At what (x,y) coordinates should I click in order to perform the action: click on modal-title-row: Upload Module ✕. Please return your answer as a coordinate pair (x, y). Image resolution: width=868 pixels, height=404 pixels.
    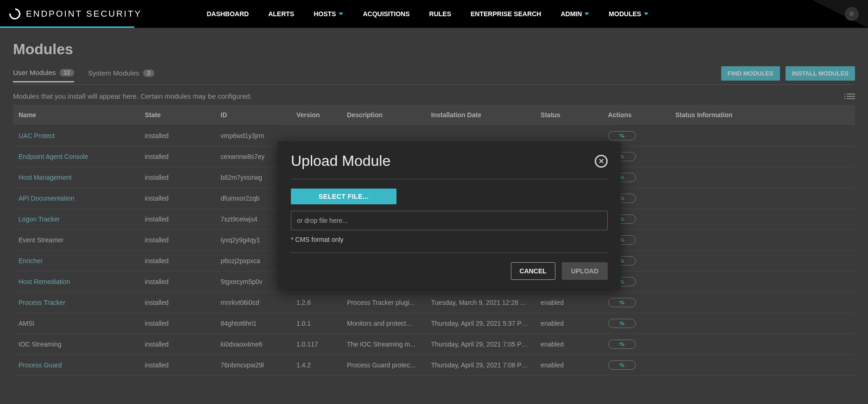
    Looking at the image, I should click on (449, 161).